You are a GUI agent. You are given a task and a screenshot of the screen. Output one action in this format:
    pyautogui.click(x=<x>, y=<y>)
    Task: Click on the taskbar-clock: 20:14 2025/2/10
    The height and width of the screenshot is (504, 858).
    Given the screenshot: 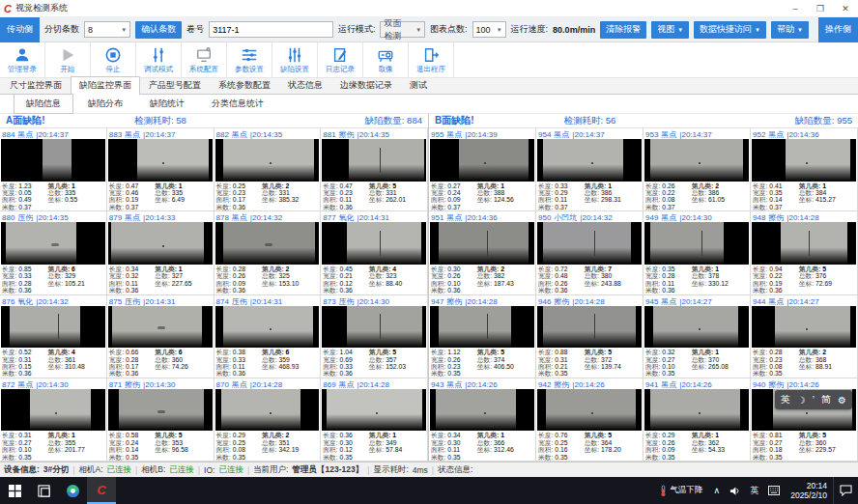 What is the action you would take?
    pyautogui.click(x=809, y=490)
    